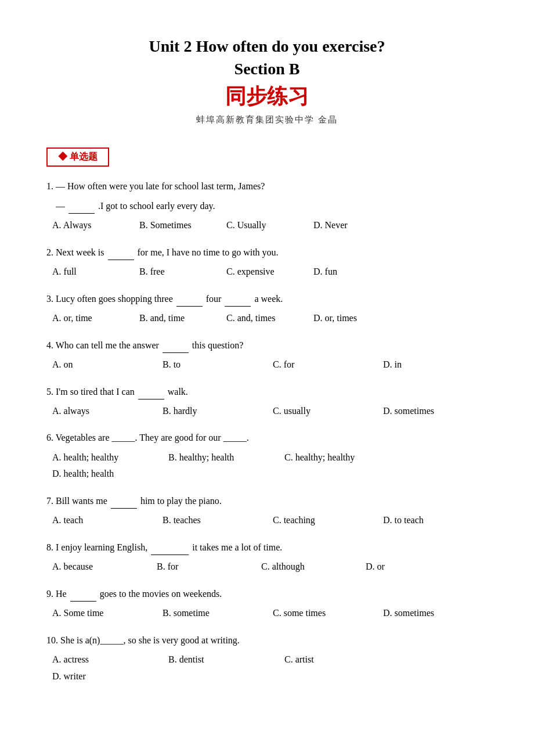  Describe the element at coordinates (102, 660) in the screenshot. I see `option-10a: A. actress` at that location.